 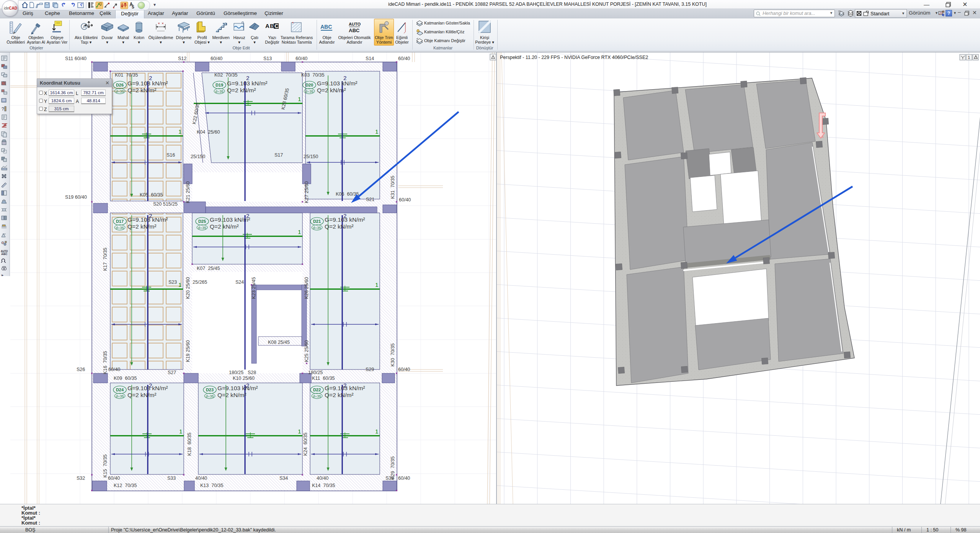 What do you see at coordinates (322, 478) in the screenshot?
I see `svg-text: 40/40` at bounding box center [322, 478].